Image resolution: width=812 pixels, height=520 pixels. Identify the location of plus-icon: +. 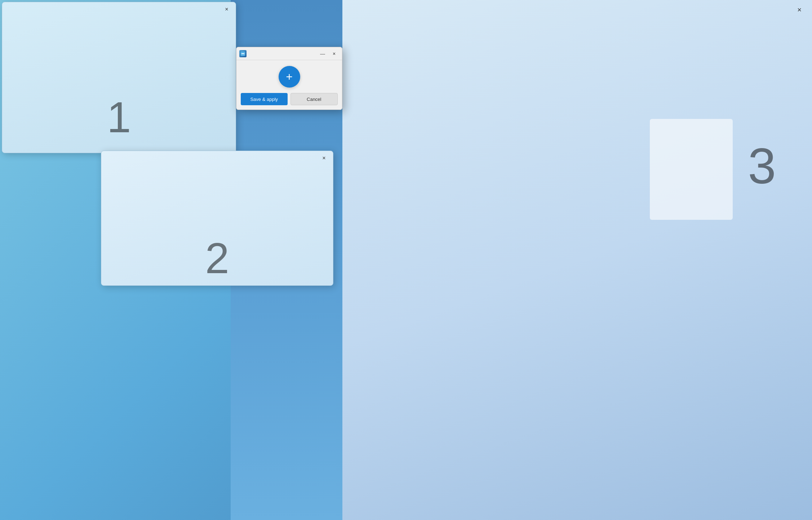
(289, 77).